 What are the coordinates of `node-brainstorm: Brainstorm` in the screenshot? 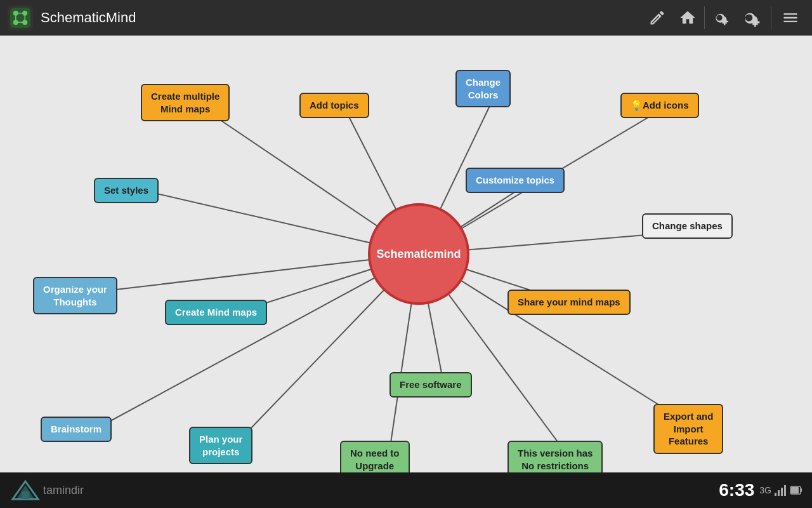 It's located at (76, 429).